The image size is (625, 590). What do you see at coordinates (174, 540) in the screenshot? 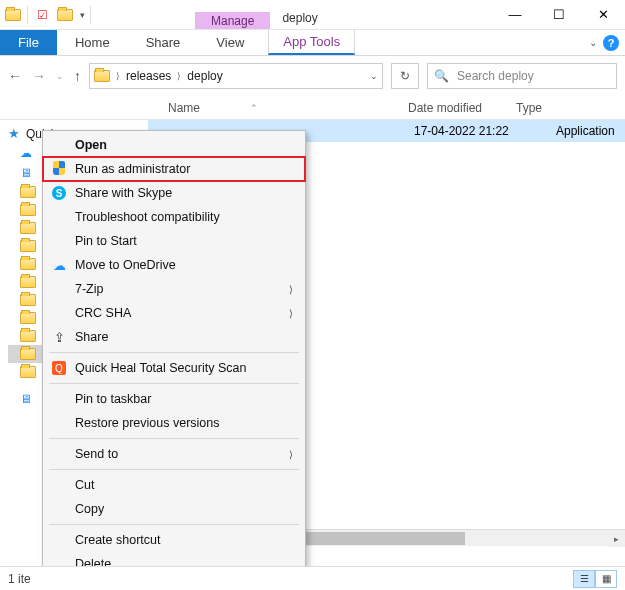
I see `menu-create-shortcut: Create shortcut` at bounding box center [174, 540].